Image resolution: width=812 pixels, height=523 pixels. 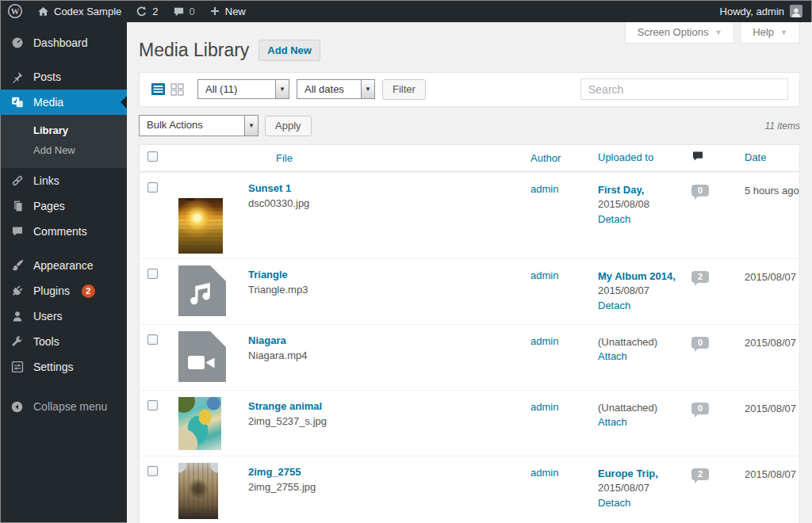 What do you see at coordinates (289, 51) in the screenshot?
I see `add-new-button: Add New` at bounding box center [289, 51].